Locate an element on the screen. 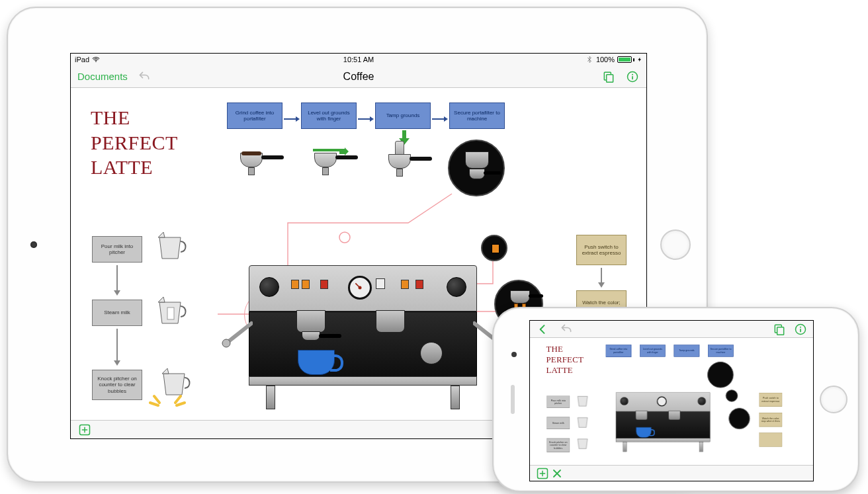 The width and height of the screenshot is (868, 494). status-bar: iPad 10:51 AM 100% is located at coordinates (359, 60).